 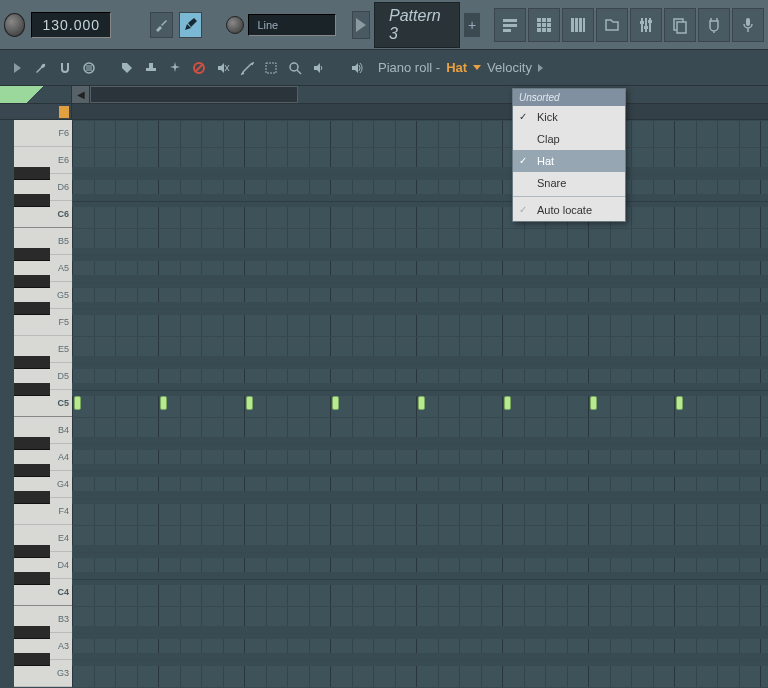 I want to click on mute-icon, so click(x=223, y=68).